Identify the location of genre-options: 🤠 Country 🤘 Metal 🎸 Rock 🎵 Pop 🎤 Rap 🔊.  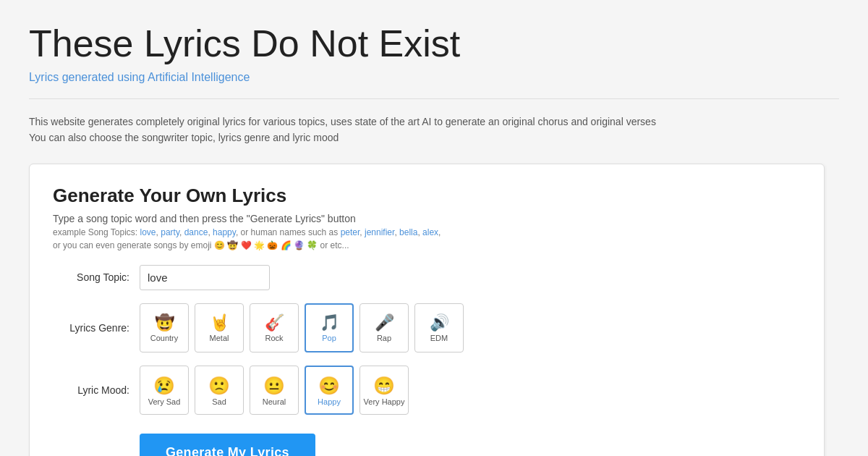
(302, 328).